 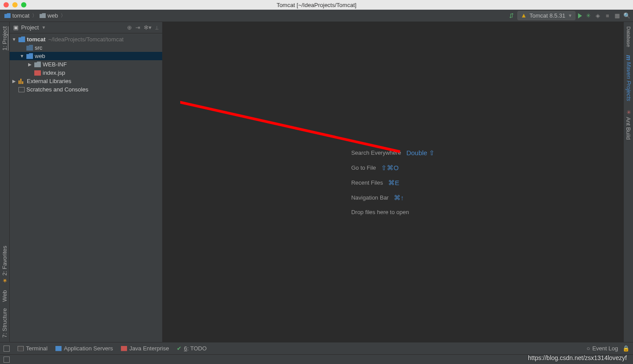 I want to click on breadcrumb: tomcat 〉 web 〉, so click(x=34, y=16).